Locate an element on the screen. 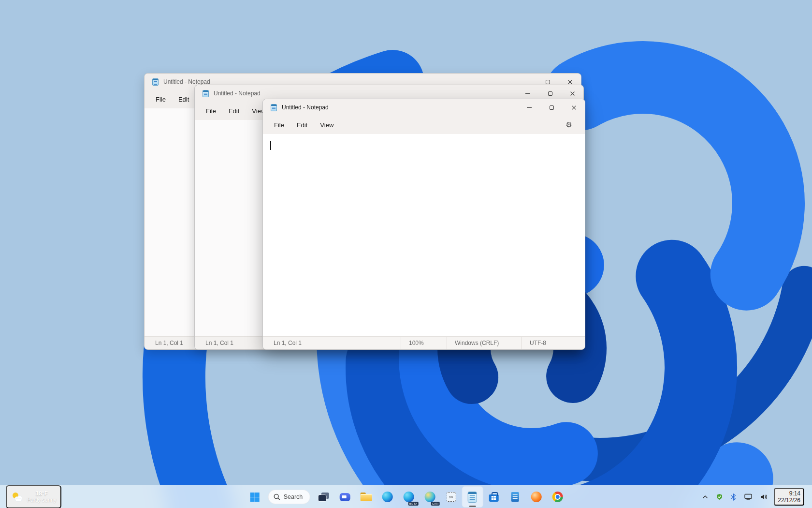 The image size is (812, 508). windows-logo-icon is located at coordinates (254, 497).